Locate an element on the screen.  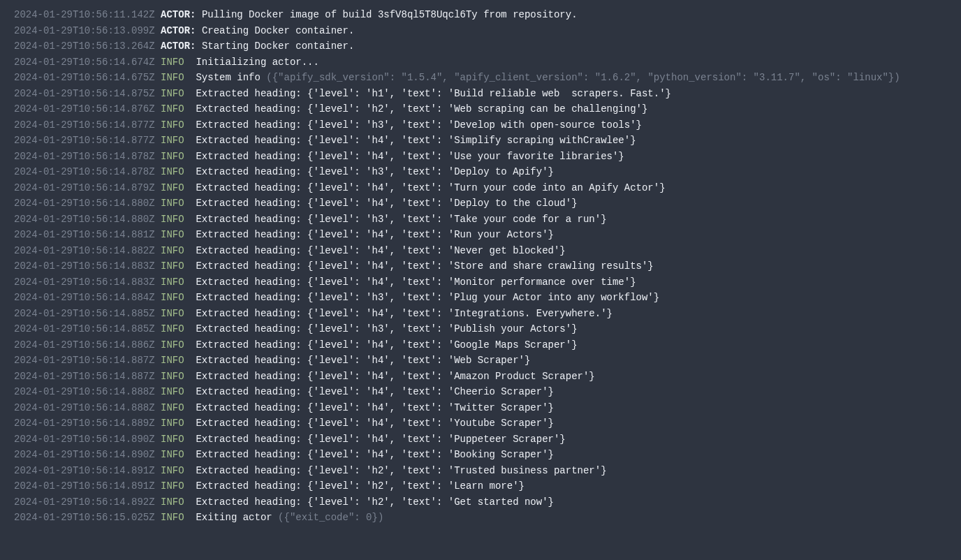
log-line: 2024-01-29T10:56:13.099Z ACTOR: Creating… is located at coordinates (480, 31).